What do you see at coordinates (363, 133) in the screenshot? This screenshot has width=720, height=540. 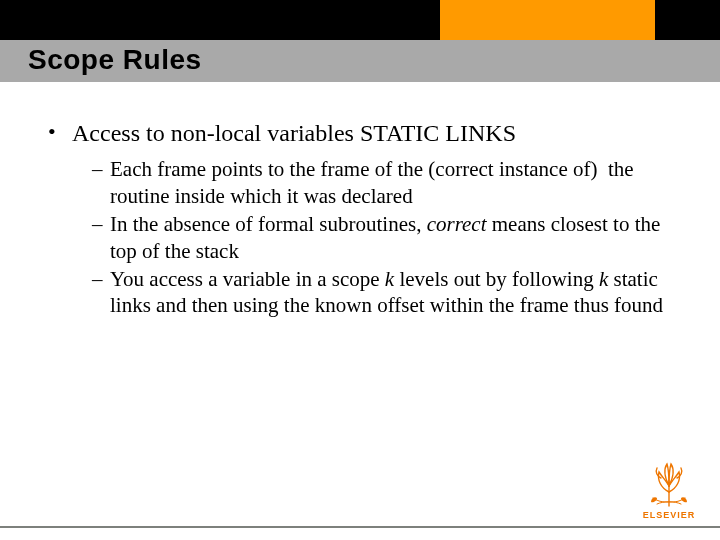 I see `main-bullet-row: • Access to non-local variables STATIC L…` at bounding box center [363, 133].